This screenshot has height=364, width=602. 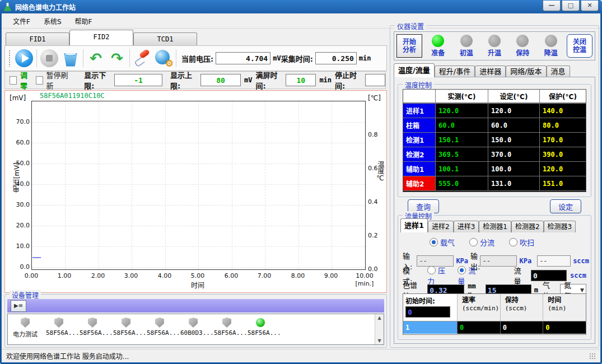 What do you see at coordinates (414, 225) in the screenshot?
I see `flow-tab-inlet1: 进样1` at bounding box center [414, 225].